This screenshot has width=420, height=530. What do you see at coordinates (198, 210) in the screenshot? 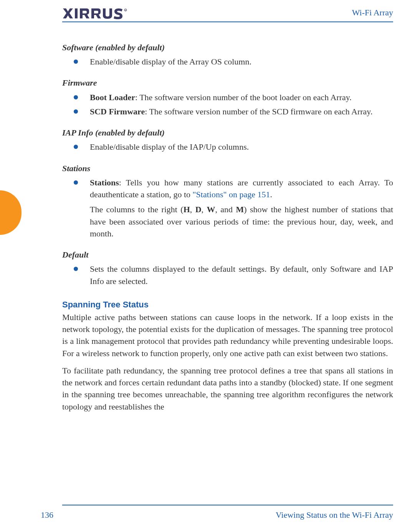
I see `col-d: D` at bounding box center [198, 210].